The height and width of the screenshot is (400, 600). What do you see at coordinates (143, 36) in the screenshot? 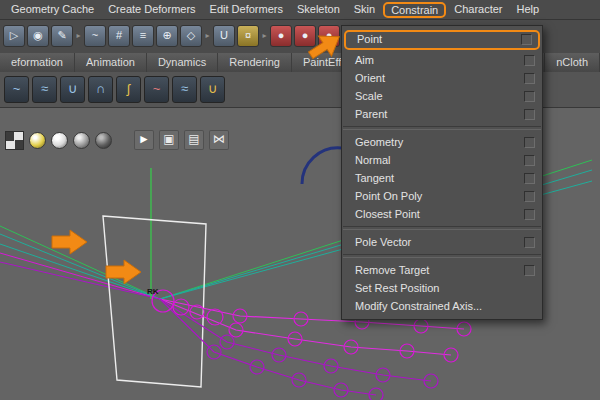
I see `select-deformations-mask-icon` at bounding box center [143, 36].